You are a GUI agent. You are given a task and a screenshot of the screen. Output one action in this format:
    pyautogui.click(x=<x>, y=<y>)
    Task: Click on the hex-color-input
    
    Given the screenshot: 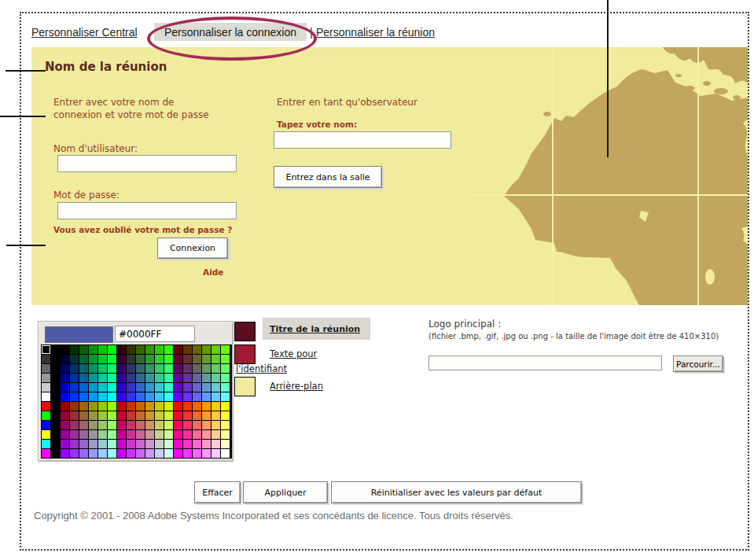 What is the action you would take?
    pyautogui.click(x=155, y=333)
    